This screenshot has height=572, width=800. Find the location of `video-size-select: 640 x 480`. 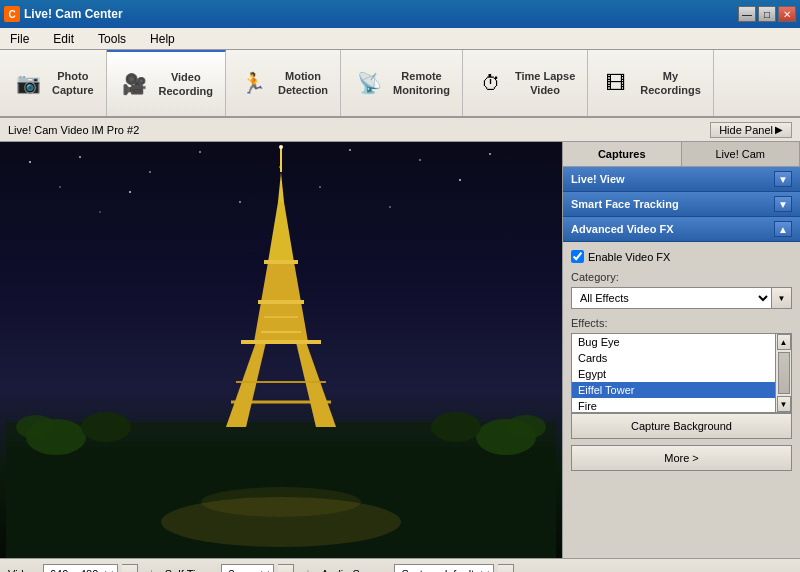

video-size-select: 640 x 480 is located at coordinates (80, 568).